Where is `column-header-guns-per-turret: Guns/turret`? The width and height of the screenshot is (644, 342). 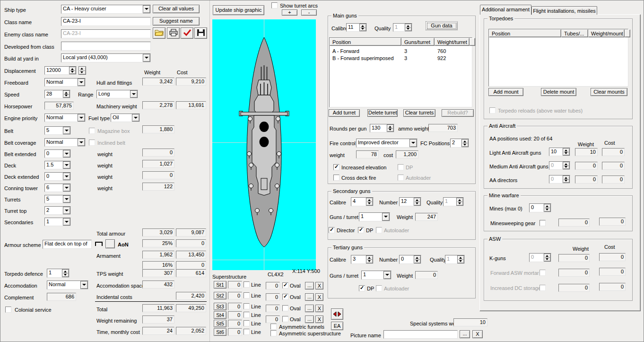
column-header-guns-per-turret: Guns/turret is located at coordinates (418, 42).